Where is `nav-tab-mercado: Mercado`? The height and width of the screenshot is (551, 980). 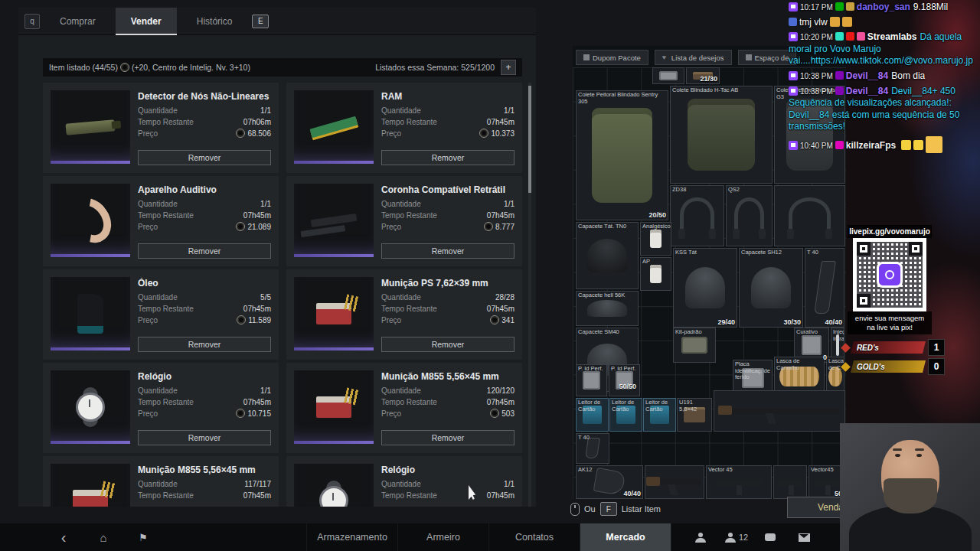 nav-tab-mercado: Mercado is located at coordinates (626, 537).